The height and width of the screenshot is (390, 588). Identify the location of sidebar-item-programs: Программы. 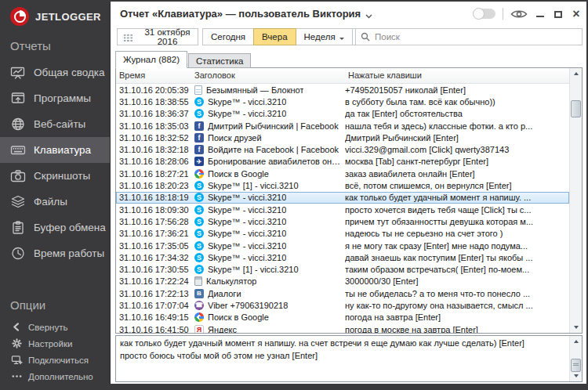
(55, 99).